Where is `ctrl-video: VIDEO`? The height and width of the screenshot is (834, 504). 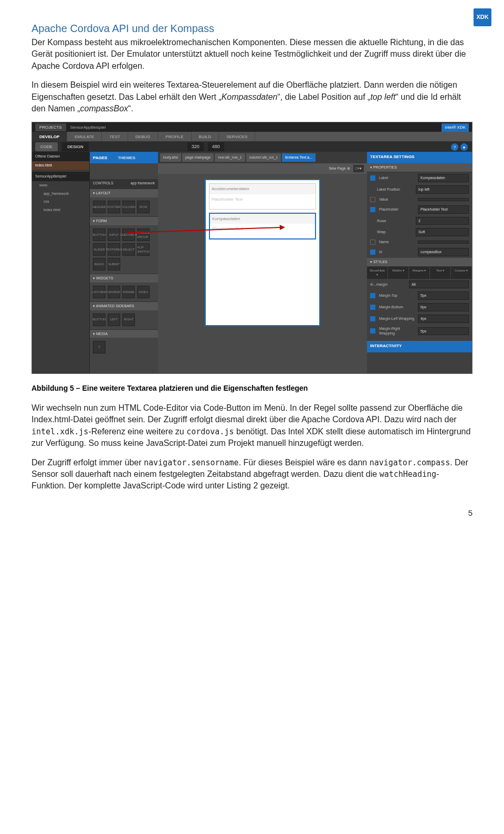
ctrl-video: VIDEO is located at coordinates (143, 292).